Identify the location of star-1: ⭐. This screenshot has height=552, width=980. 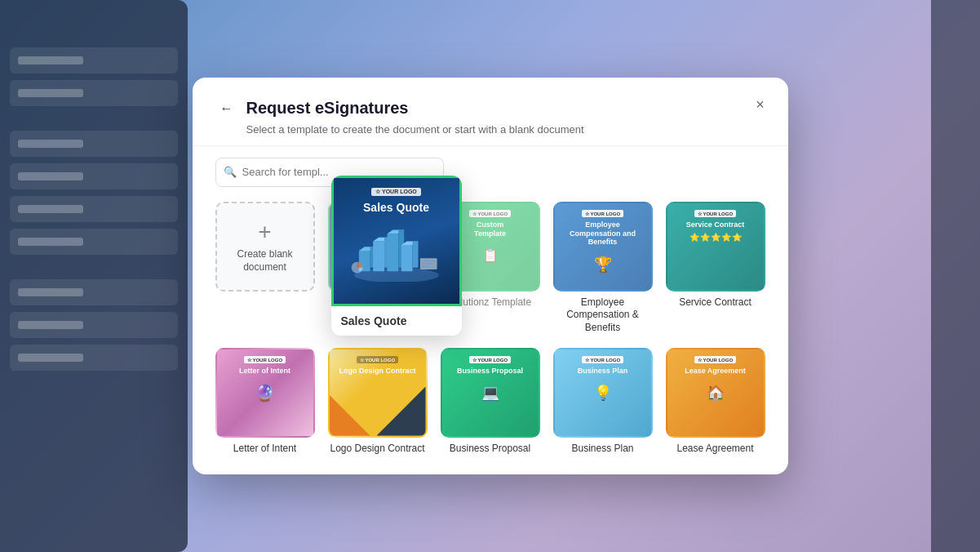
(694, 237).